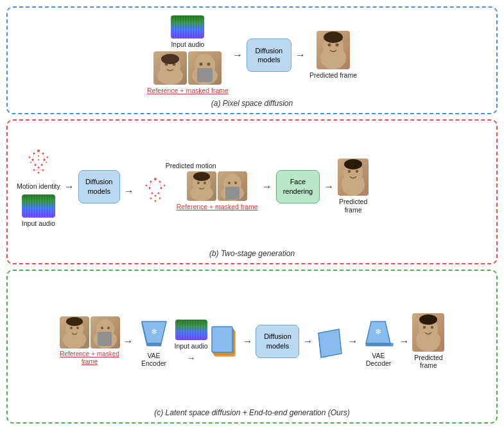 This screenshot has width=504, height=430. I want to click on audio-label-b: Input audio, so click(39, 223).